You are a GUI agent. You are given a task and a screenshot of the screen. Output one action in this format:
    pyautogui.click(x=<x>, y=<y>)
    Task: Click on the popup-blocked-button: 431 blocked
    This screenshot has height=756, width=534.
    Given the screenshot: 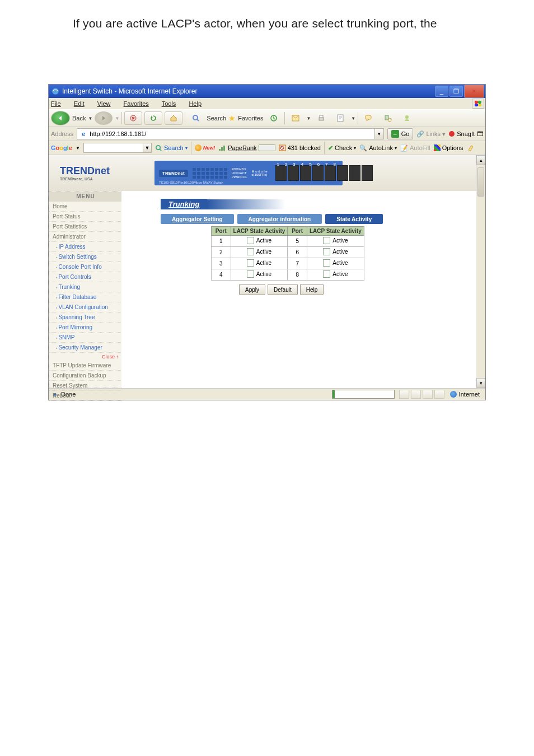 What is the action you would take?
    pyautogui.click(x=300, y=148)
    